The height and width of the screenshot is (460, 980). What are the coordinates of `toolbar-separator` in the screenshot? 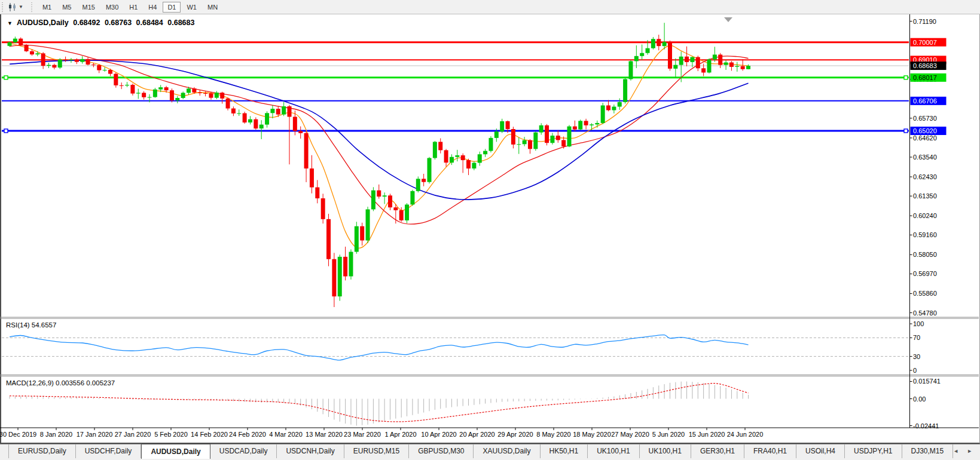 It's located at (32, 7).